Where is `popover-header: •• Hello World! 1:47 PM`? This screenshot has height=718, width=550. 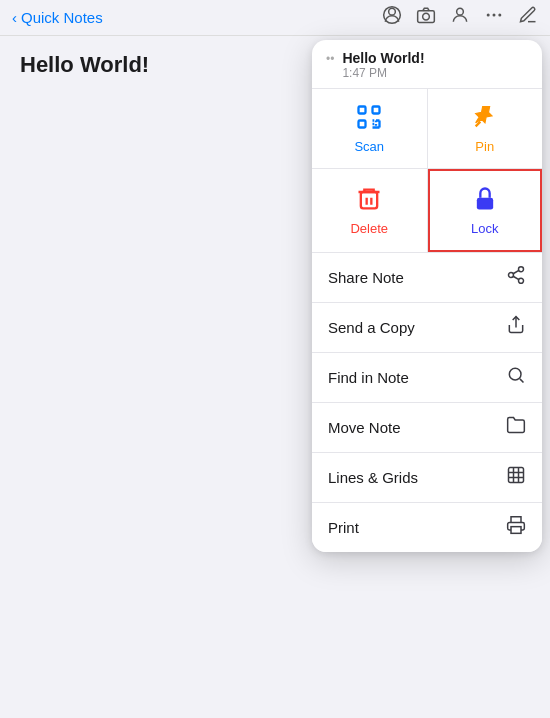
popover-header: •• Hello World! 1:47 PM is located at coordinates (427, 64).